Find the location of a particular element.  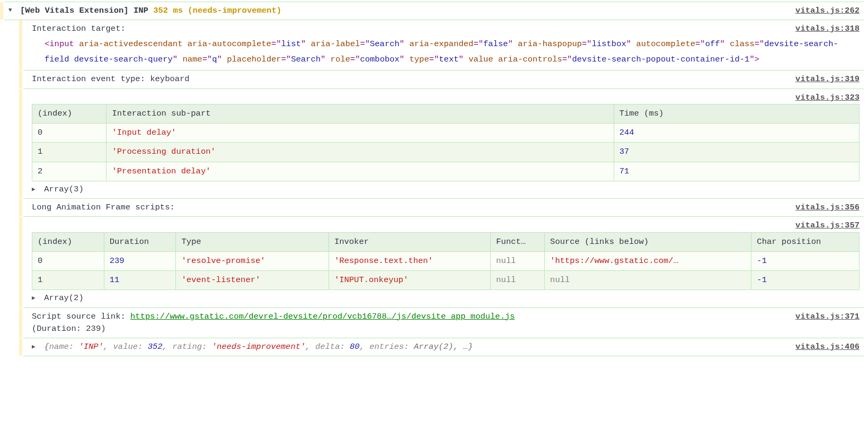

source-link: vitals.js:371 is located at coordinates (828, 317).